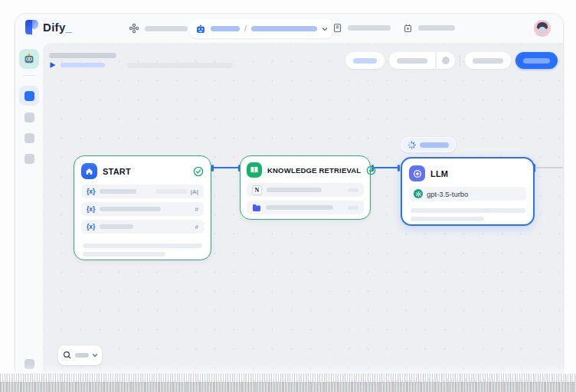 This screenshot has width=576, height=392. Describe the element at coordinates (418, 194) in the screenshot. I see `openai-icon` at that location.